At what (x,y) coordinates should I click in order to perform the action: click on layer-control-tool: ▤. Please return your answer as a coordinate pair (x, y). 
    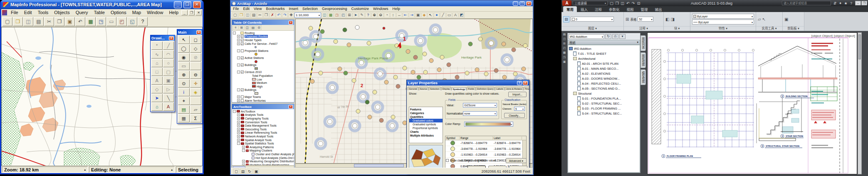
    Looking at the image, I should click on (184, 110).